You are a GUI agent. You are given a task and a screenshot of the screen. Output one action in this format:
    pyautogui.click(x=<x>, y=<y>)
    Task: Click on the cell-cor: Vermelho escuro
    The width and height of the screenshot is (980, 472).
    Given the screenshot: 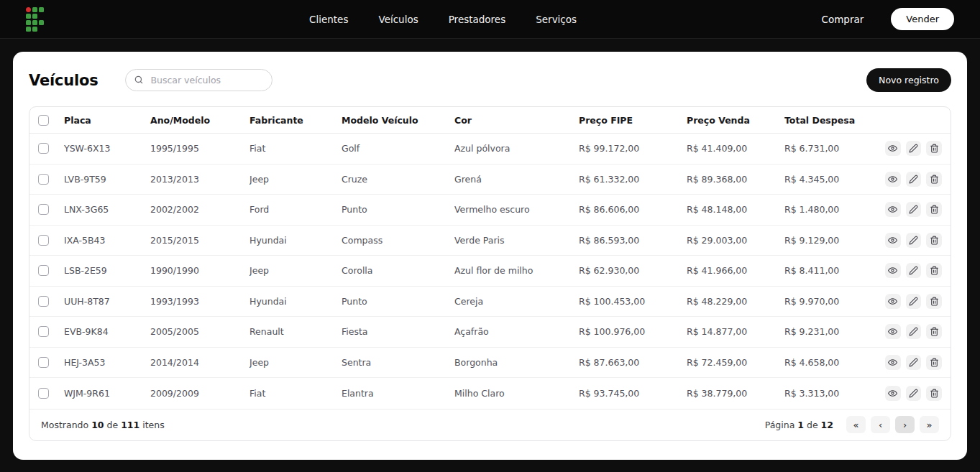 What is the action you would take?
    pyautogui.click(x=516, y=210)
    